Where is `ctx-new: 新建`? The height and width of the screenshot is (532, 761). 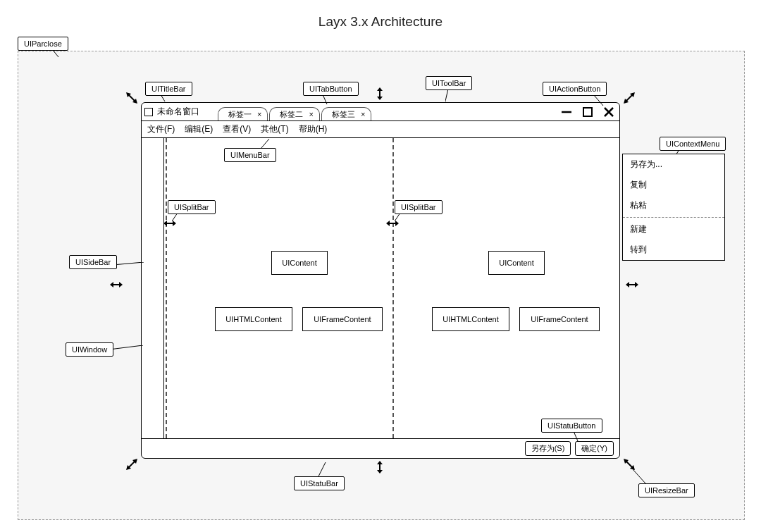
ctx-new: 新建 is located at coordinates (674, 230).